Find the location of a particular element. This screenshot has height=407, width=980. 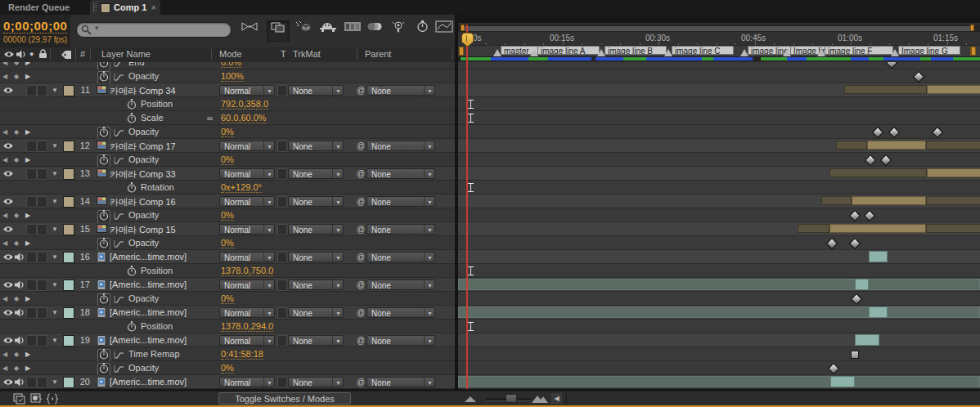

live-update-icon is located at coordinates (278, 31).